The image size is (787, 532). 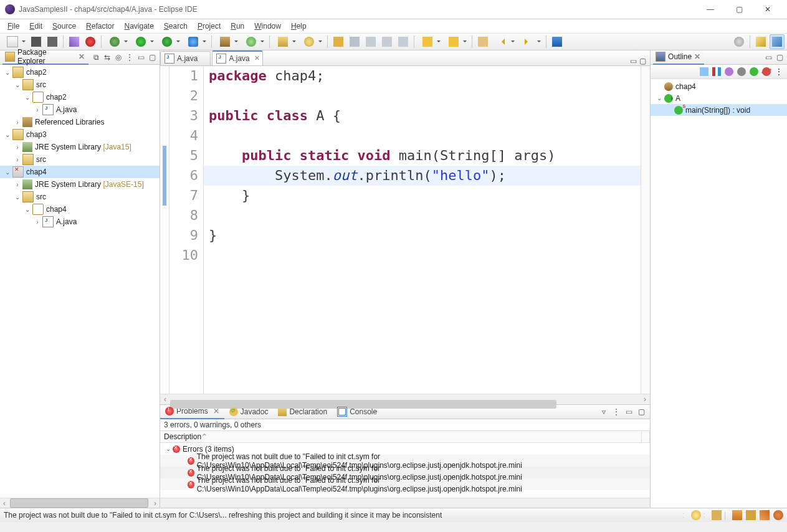 What do you see at coordinates (405, 470) in the screenshot?
I see `problems-tree: Errors (3 items) The project was not bui…` at bounding box center [405, 470].